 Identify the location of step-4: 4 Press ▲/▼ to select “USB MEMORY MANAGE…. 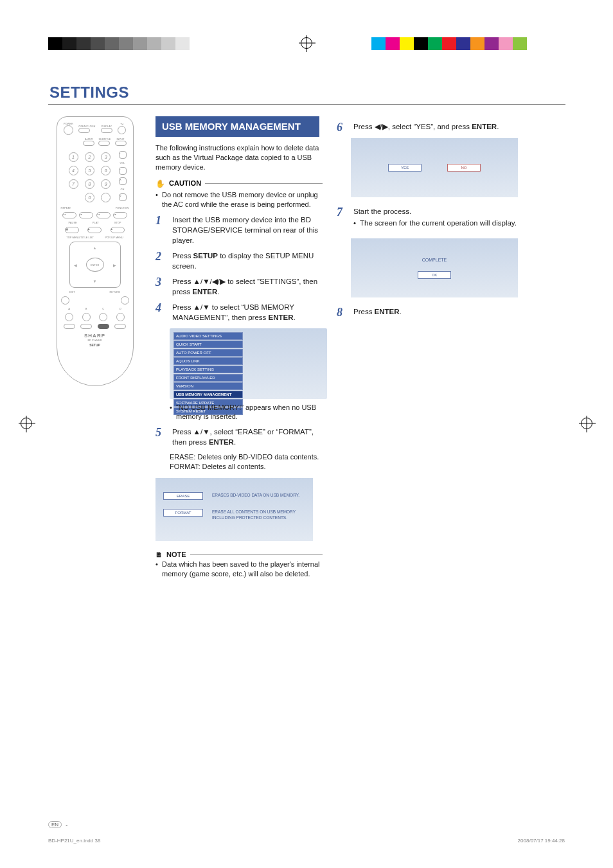
(239, 312).